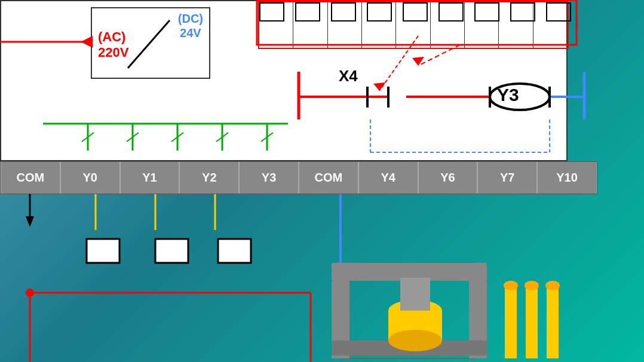 The image size is (644, 362). I want to click on terminal-y0: Y0, so click(90, 178).